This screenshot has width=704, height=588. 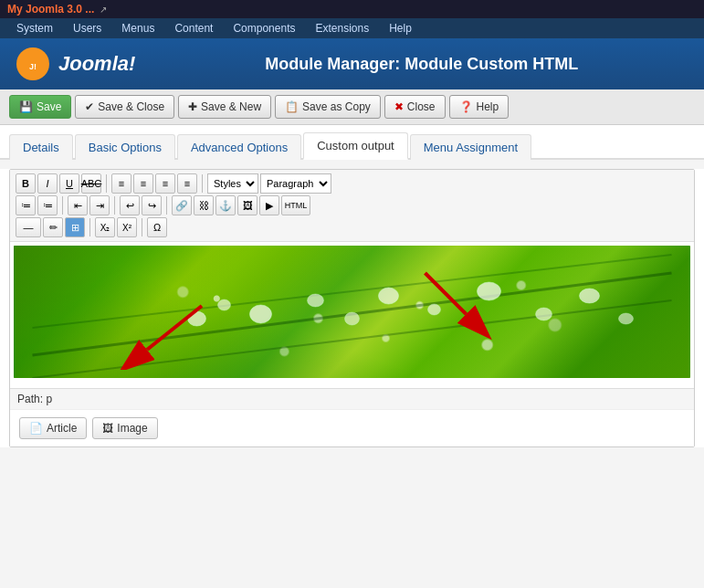 What do you see at coordinates (143, 184) in the screenshot?
I see `align-center-button: ≡` at bounding box center [143, 184].